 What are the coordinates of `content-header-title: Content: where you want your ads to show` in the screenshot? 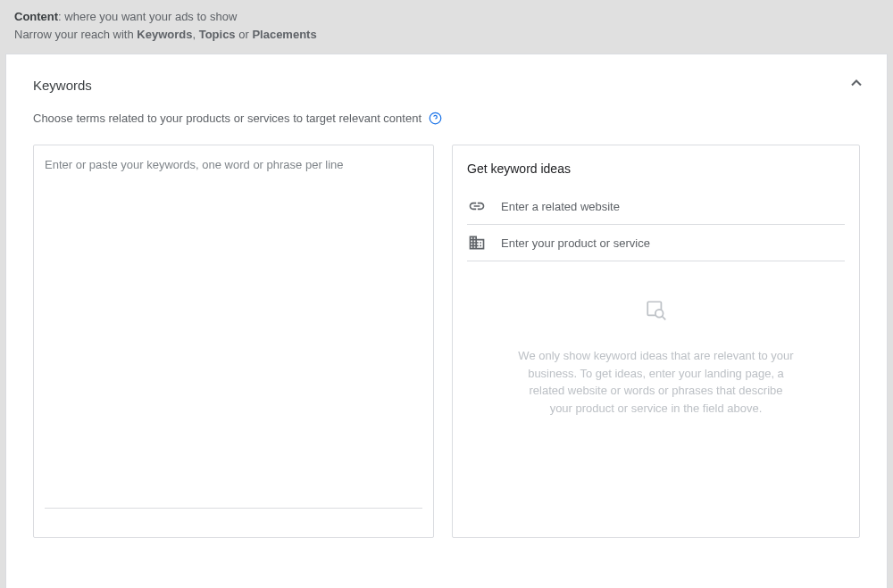 It's located at (446, 17).